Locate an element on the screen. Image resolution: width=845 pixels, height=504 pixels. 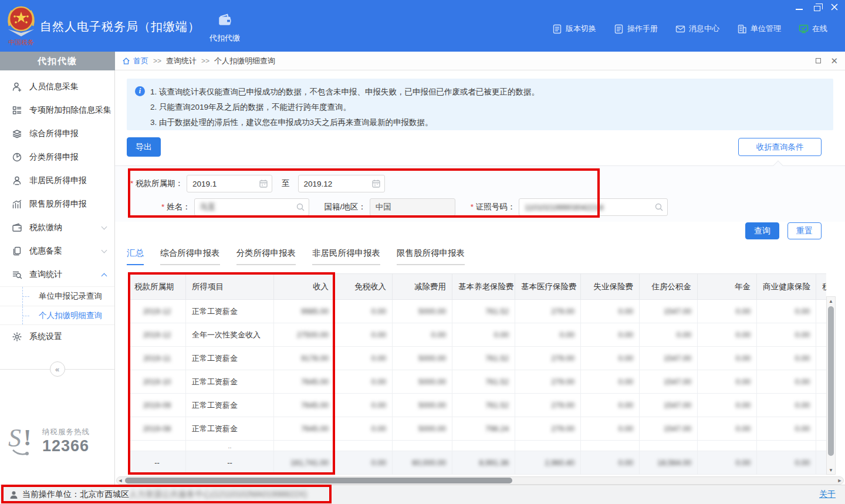
table-row: 2019-12全年一次性奖金收入27500.000.000.000.000.00… is located at coordinates (478, 335).